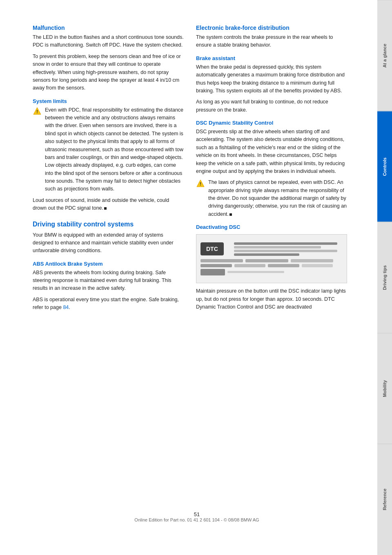 This screenshot has height=555, width=392. Describe the element at coordinates (272, 299) in the screenshot. I see `deactivating-dsc-para: Maintain pressure on the button until th…` at that location.